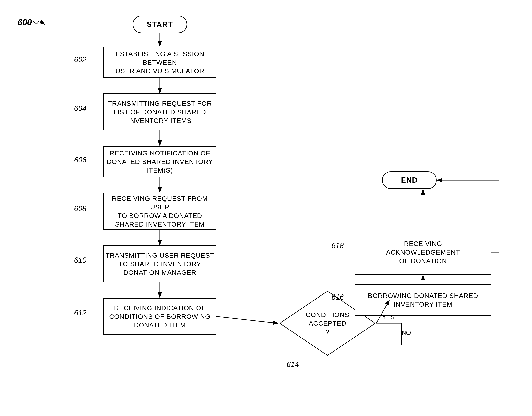  Describe the element at coordinates (423, 252) in the screenshot. I see `node-618: RECEIVINGACKNOWLEDGEMENTOF DONATION` at that location.